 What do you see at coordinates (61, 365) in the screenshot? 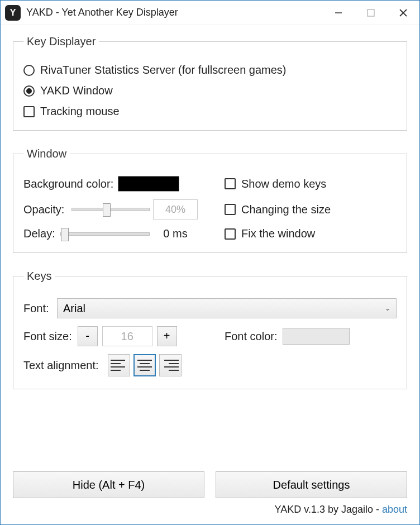
I see `text-align-label: Text alignment:` at bounding box center [61, 365].